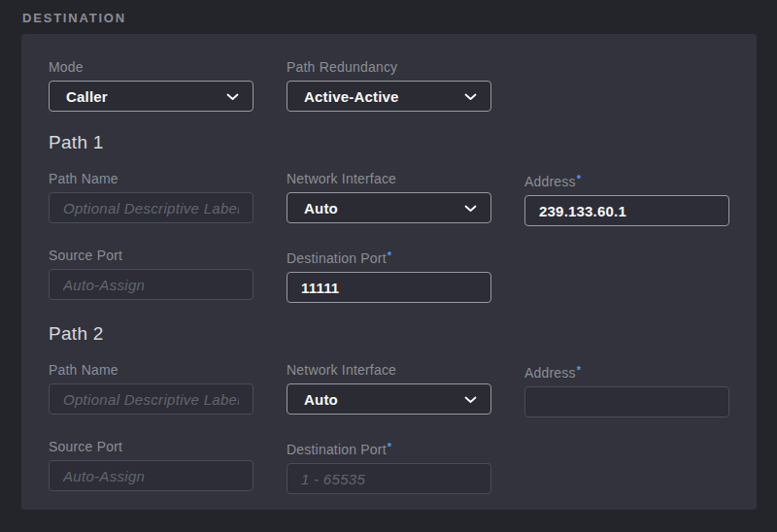 The height and width of the screenshot is (532, 777). I want to click on path1-path-name-label: Path Name, so click(152, 179).